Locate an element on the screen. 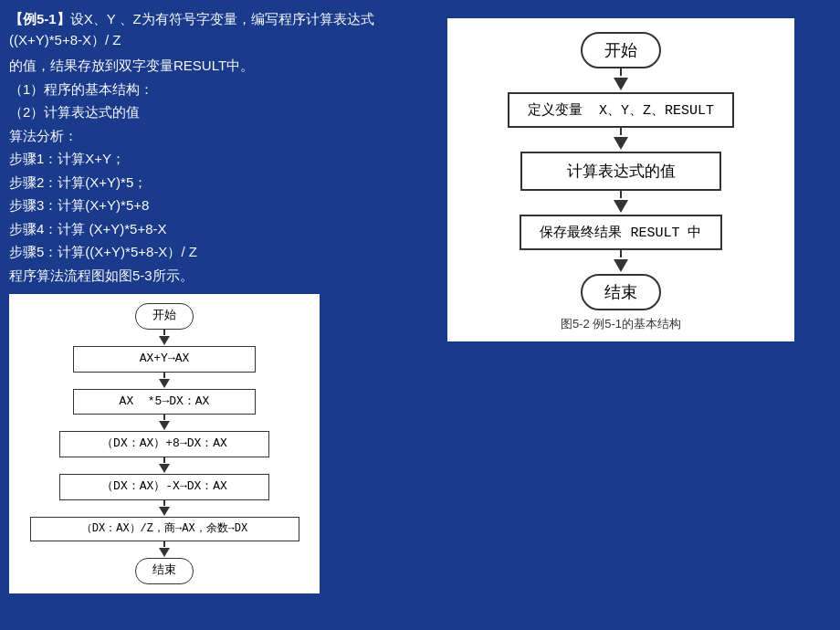 Image resolution: width=840 pixels, height=630 pixels. fc-small-node-2: AX *5→DX：AX is located at coordinates (164, 402).